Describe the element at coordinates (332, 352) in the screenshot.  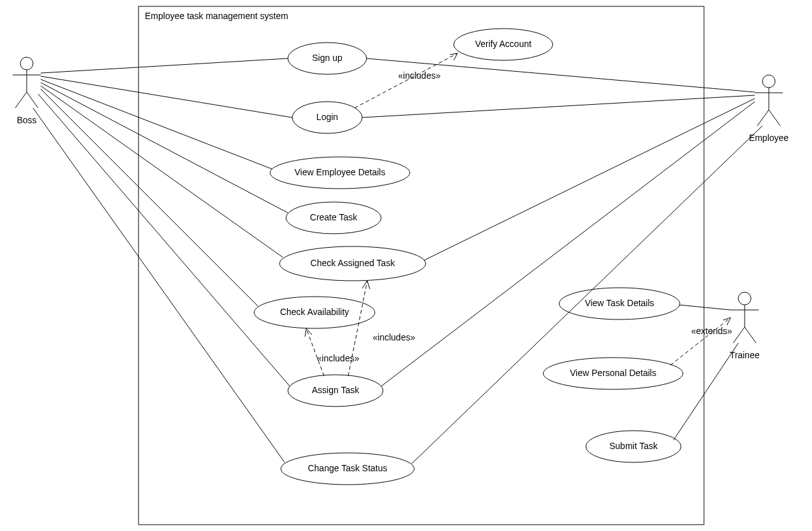
I see `dep-assign-checkavail: «includes»` at that location.